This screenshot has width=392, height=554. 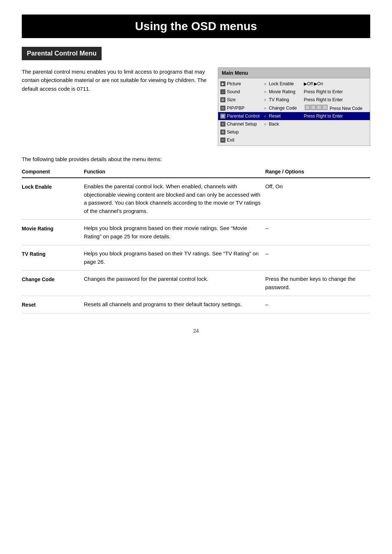 I want to click on page-title: Using the OSD menus, so click(x=196, y=26).